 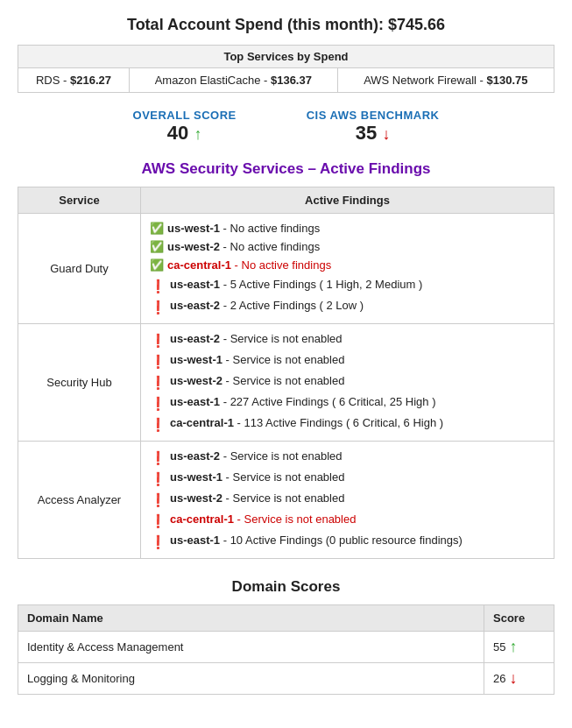 What do you see at coordinates (347, 541) in the screenshot?
I see `finding-line: ❗us-east-1 - 10 Active Findings (0 publi…` at bounding box center [347, 541].